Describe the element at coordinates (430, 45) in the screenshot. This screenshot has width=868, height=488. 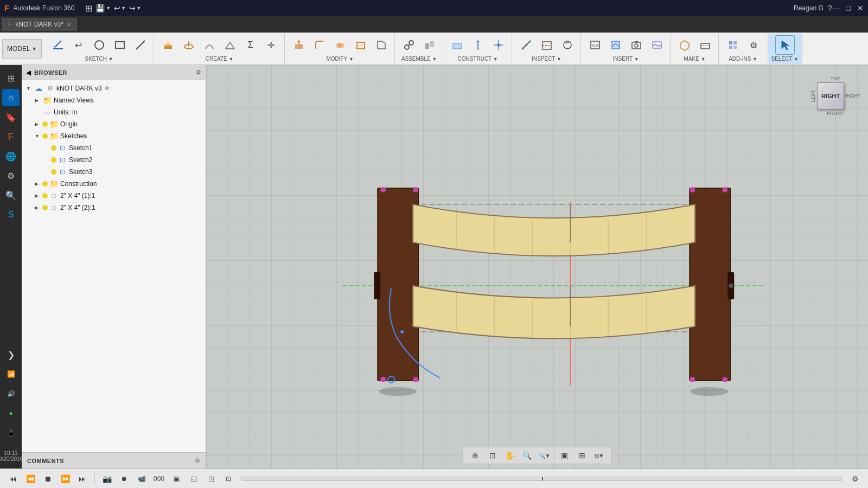
I see `rigid-group-btn` at that location.